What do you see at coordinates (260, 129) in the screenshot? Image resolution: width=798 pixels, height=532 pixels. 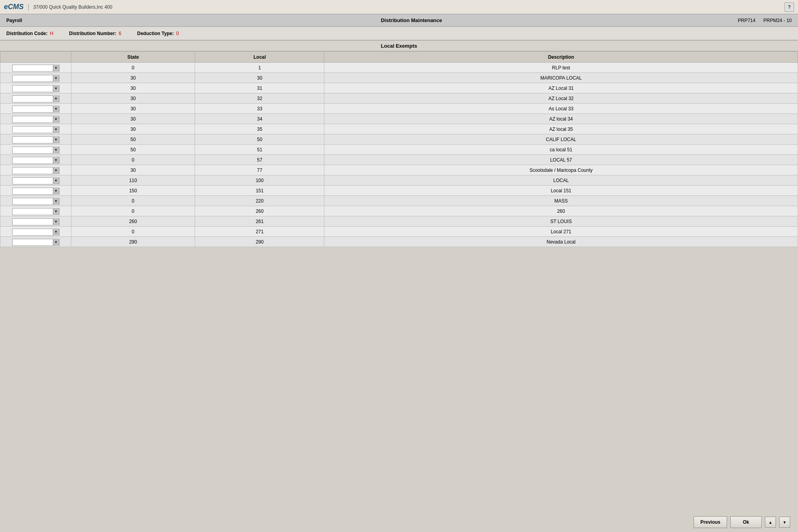 I see `local-cell: 35` at bounding box center [260, 129].